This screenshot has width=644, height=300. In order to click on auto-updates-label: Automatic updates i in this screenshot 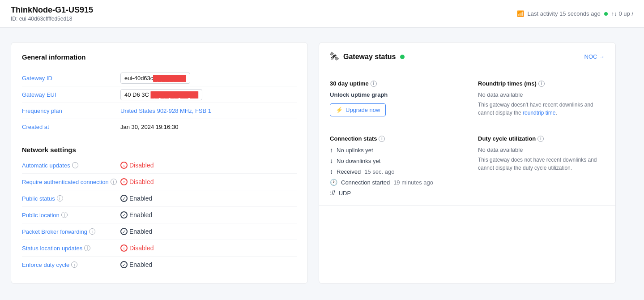, I will do `click(71, 166)`.